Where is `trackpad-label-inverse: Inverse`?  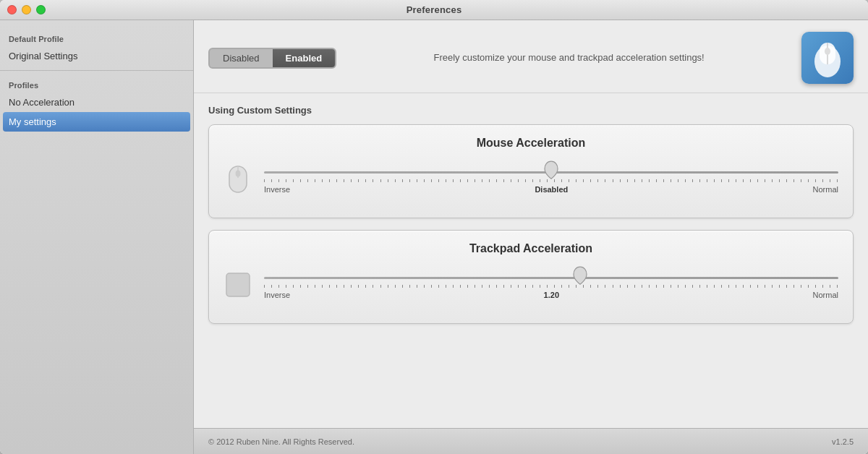
trackpad-label-inverse: Inverse is located at coordinates (277, 295).